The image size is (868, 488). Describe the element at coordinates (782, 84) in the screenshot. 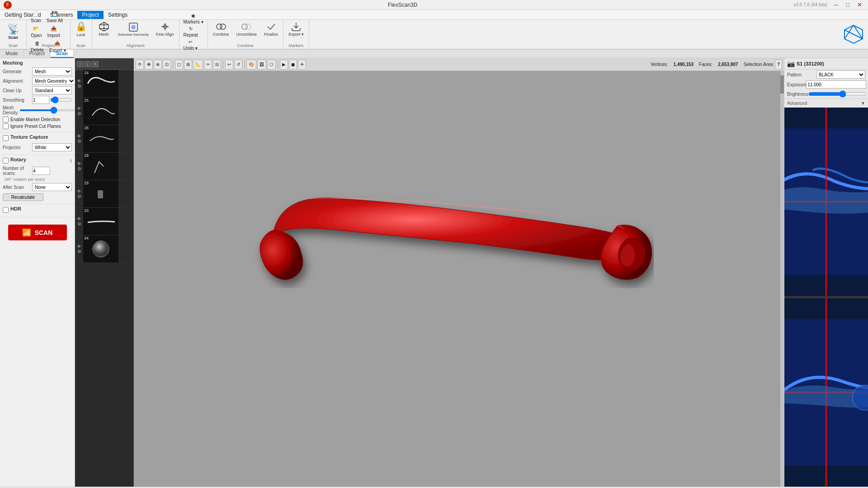

I see `scrollbar-thumb` at that location.